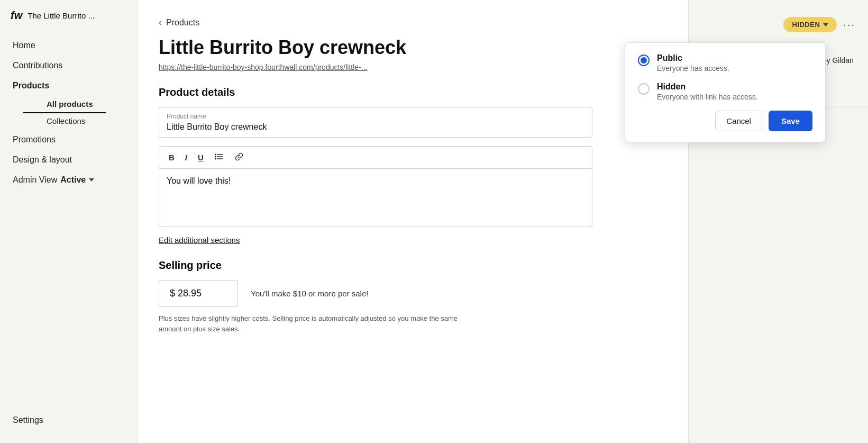  I want to click on product-name-value: Little Burrito Boy crewneck, so click(376, 130).